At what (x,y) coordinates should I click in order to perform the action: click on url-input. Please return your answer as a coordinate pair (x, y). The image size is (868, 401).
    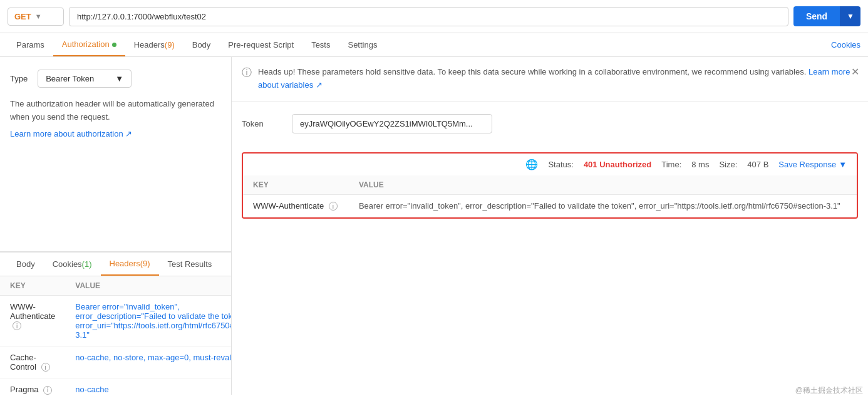
    Looking at the image, I should click on (428, 16).